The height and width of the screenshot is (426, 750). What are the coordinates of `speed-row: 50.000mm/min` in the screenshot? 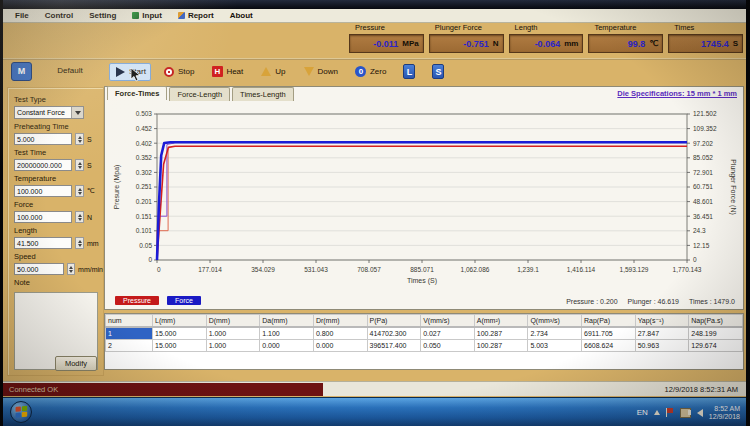 It's located at (58, 269).